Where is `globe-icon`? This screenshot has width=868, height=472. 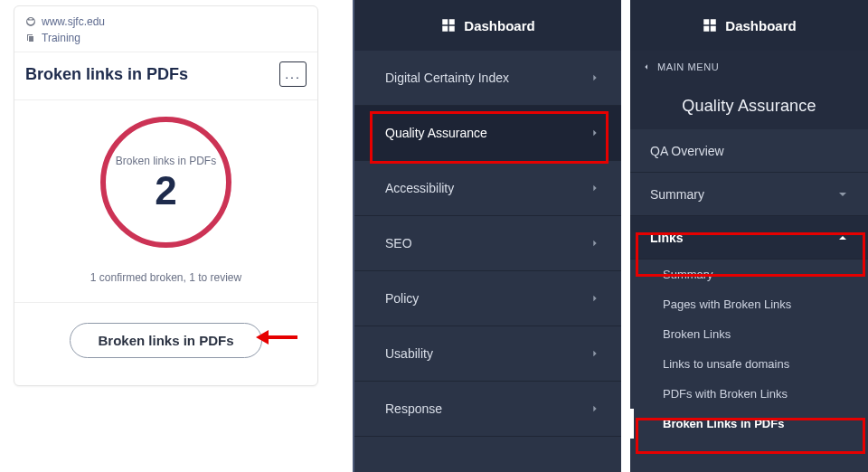
globe-icon is located at coordinates (31, 22).